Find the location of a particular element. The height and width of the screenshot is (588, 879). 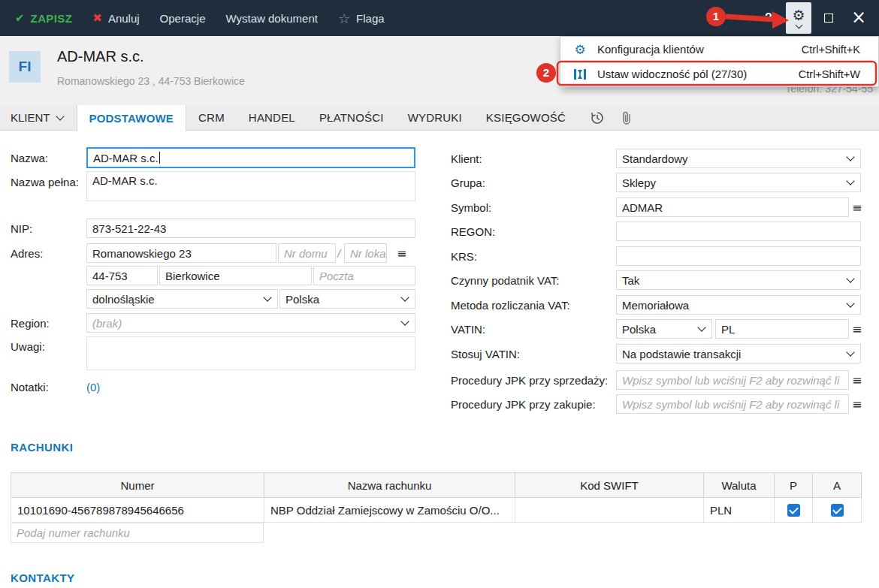

account-numer: 10101690-456789878945646656 is located at coordinates (138, 511).